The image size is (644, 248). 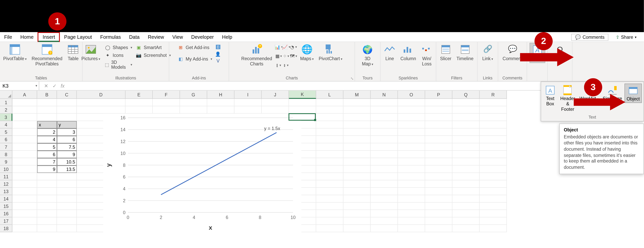 I want to click on row-header-15: 15, so click(x=6, y=206).